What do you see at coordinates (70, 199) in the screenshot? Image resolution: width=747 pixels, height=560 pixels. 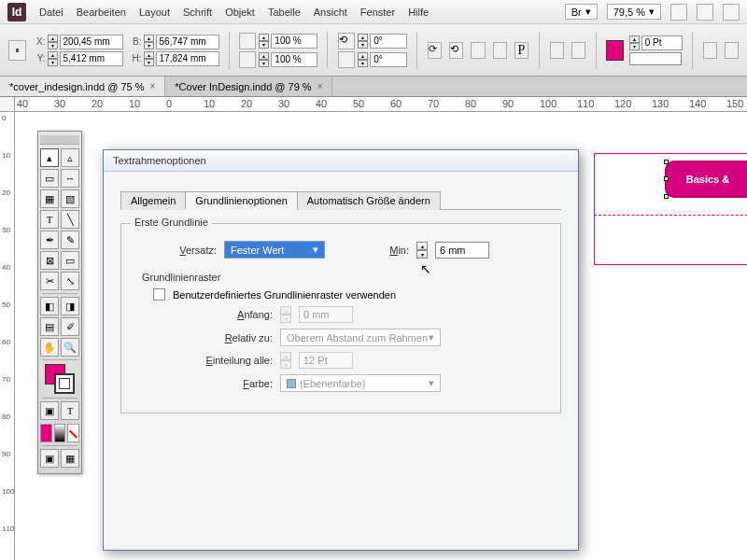 I see `content-placer-tool: ▧` at bounding box center [70, 199].